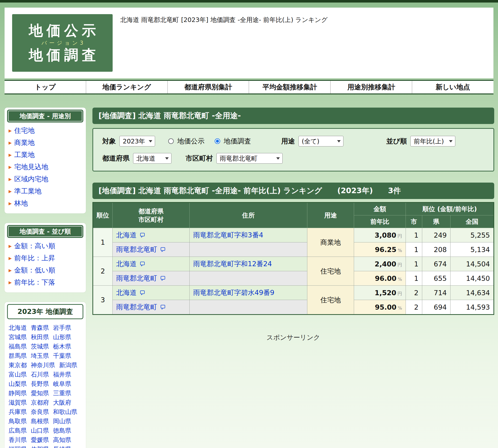 The width and height of the screenshot is (498, 448). Describe the element at coordinates (40, 403) in the screenshot. I see `prefecture-link: 京都府` at that location.